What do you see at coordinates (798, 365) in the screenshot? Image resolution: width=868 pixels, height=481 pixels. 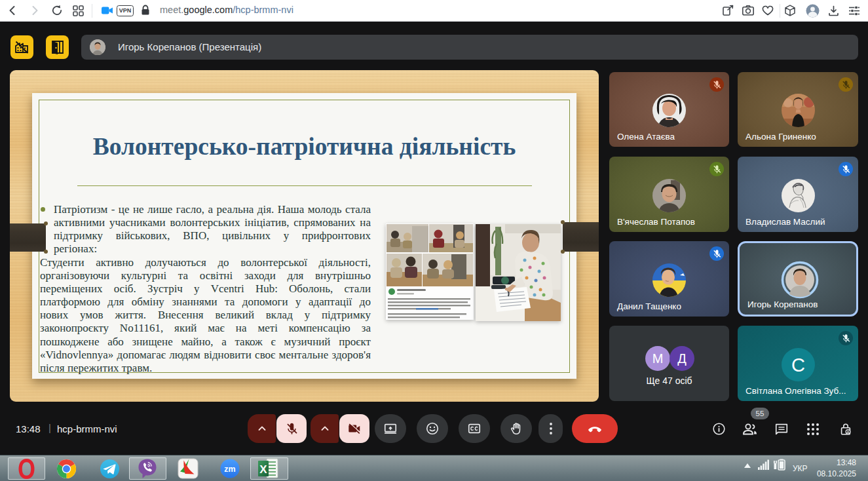 I see `svg-text: С` at bounding box center [798, 365].